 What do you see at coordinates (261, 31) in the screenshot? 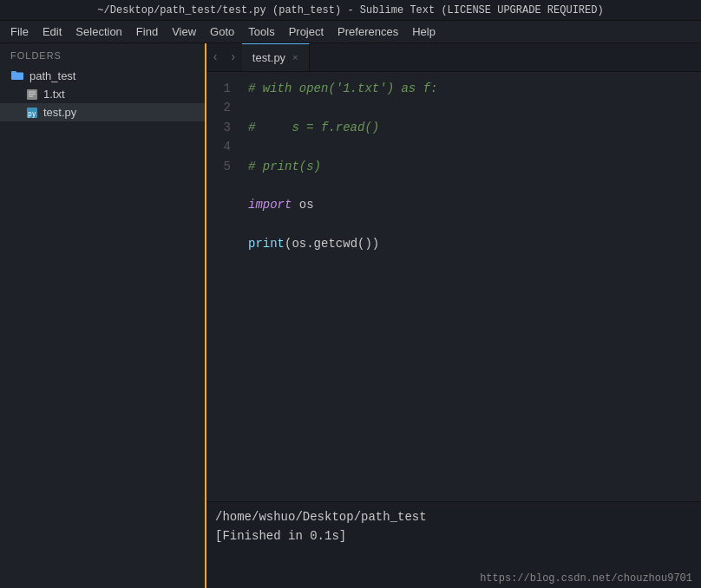
I see `menu-tools: Tools` at bounding box center [261, 31].